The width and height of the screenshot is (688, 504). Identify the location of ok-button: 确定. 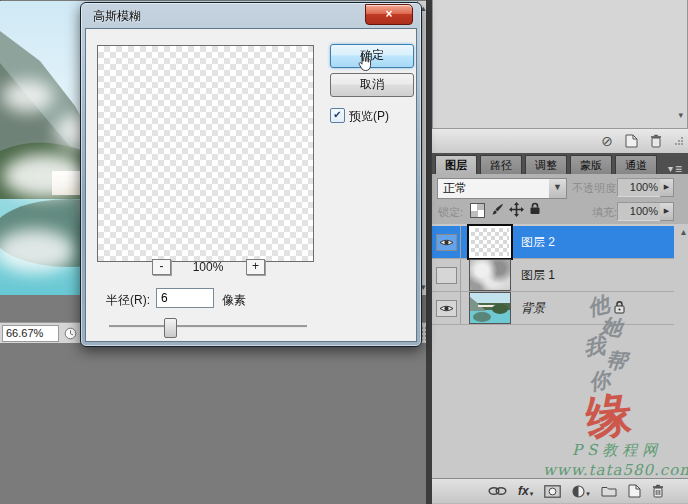
(372, 56).